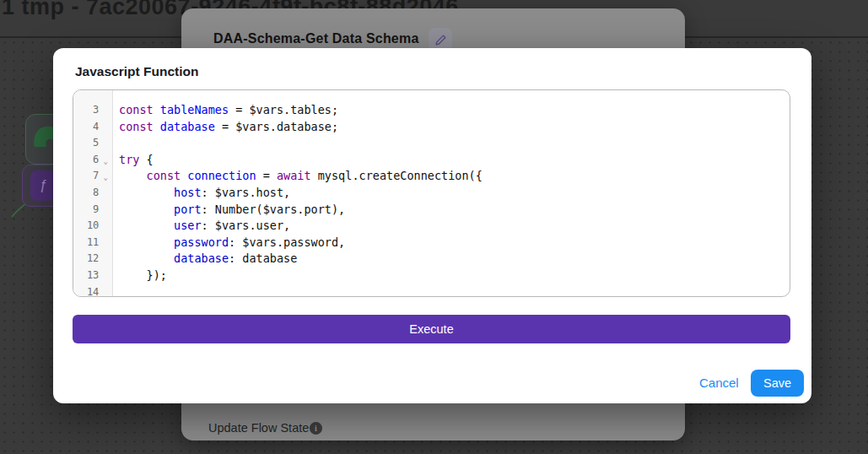 This screenshot has height=454, width=868. Describe the element at coordinates (93, 226) in the screenshot. I see `gutter-row: 10` at that location.